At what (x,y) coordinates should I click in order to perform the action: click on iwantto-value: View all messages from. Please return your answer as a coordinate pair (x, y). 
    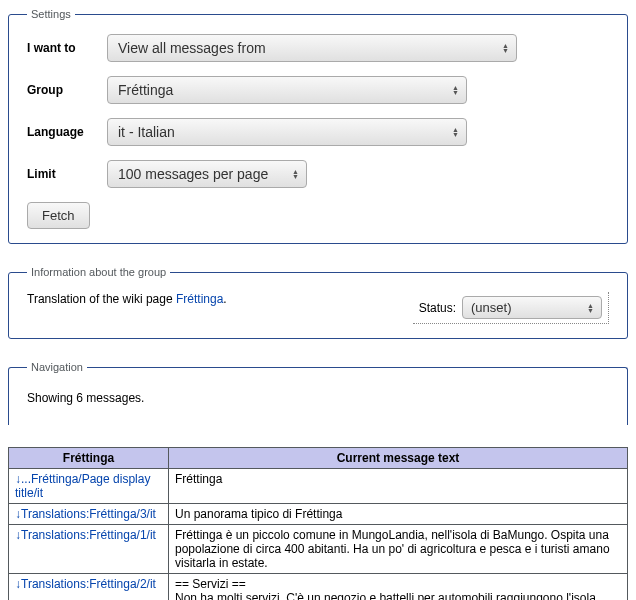
    Looking at the image, I should click on (312, 48).